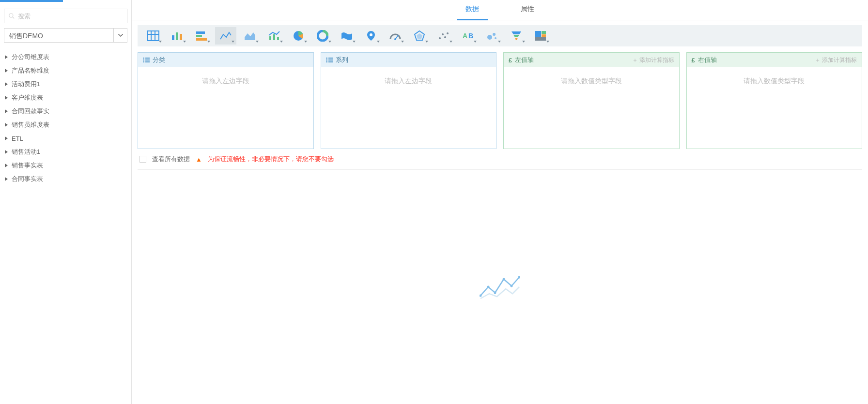  What do you see at coordinates (202, 36) in the screenshot?
I see `bar-chart-icon` at bounding box center [202, 36].